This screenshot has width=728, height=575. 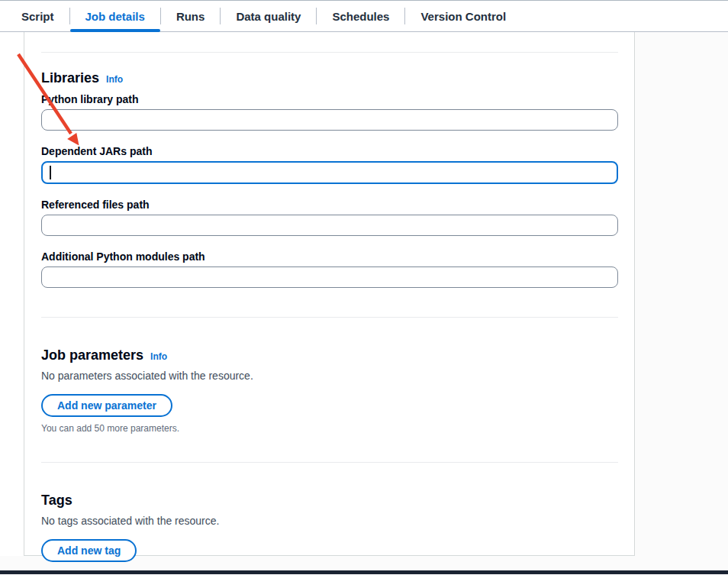 I want to click on tags-empty-text: No tags associated with the resource., so click(x=330, y=521).